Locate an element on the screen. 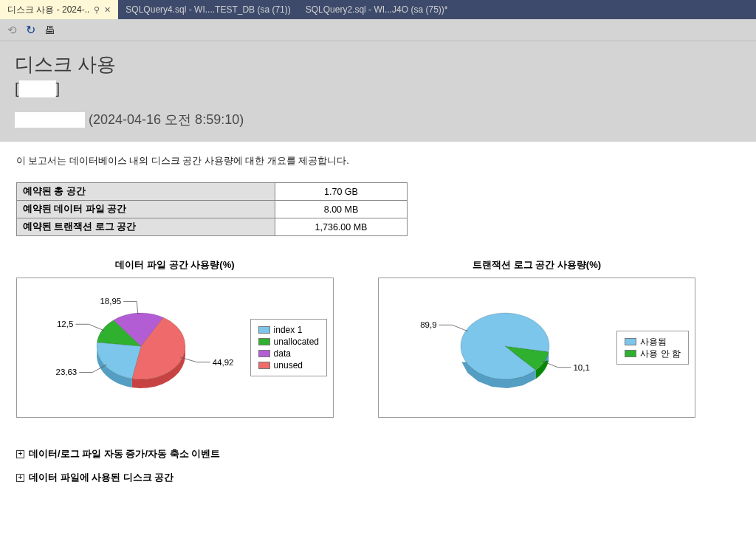 The image size is (756, 541). svg-text: 10,1 is located at coordinates (582, 368).